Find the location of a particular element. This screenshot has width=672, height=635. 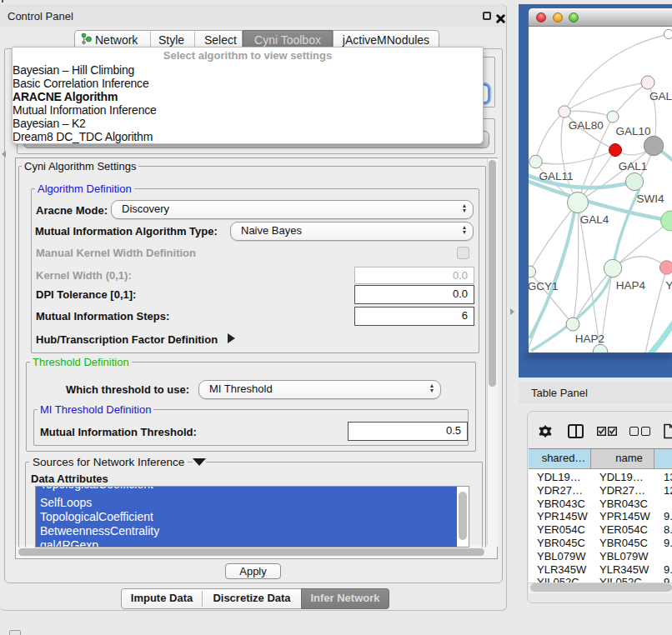

svg-text: GAL1 is located at coordinates (634, 167).